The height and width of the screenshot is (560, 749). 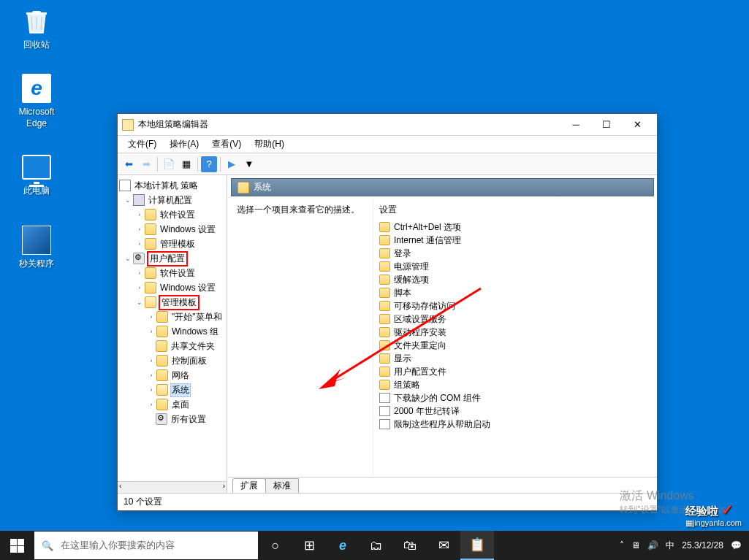 I want to click on list-item: 下载缺少的 COM 组件, so click(x=517, y=398).